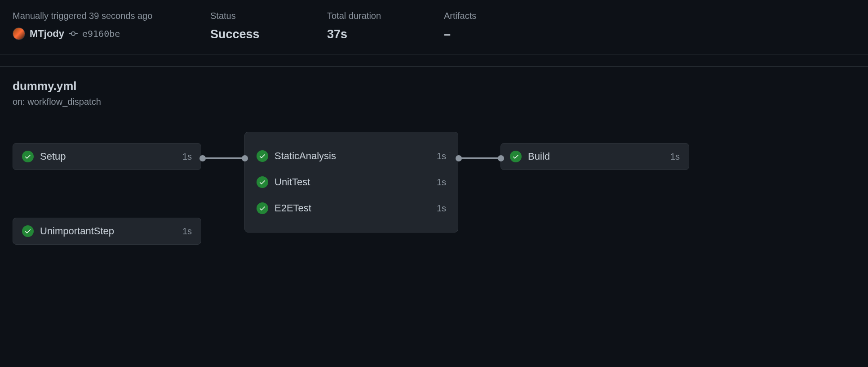 The height and width of the screenshot is (367, 868). Describe the element at coordinates (107, 157) in the screenshot. I see `job-setup: Setup 1s` at that location.